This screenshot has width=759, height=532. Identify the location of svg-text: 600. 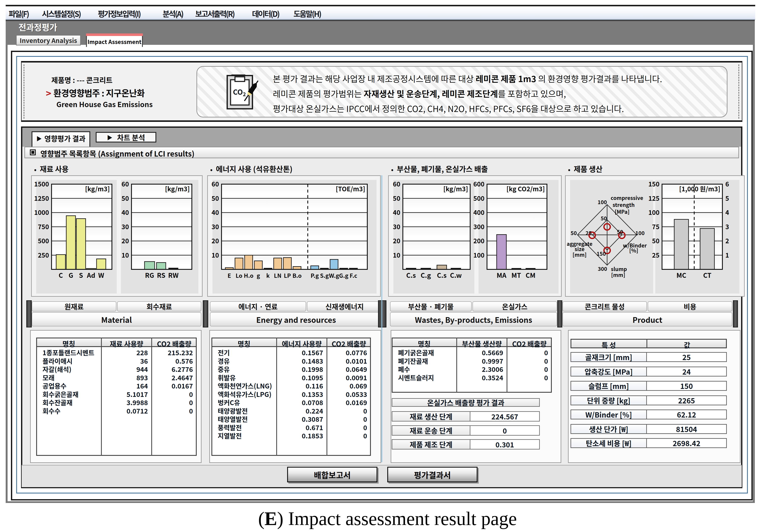
(479, 184).